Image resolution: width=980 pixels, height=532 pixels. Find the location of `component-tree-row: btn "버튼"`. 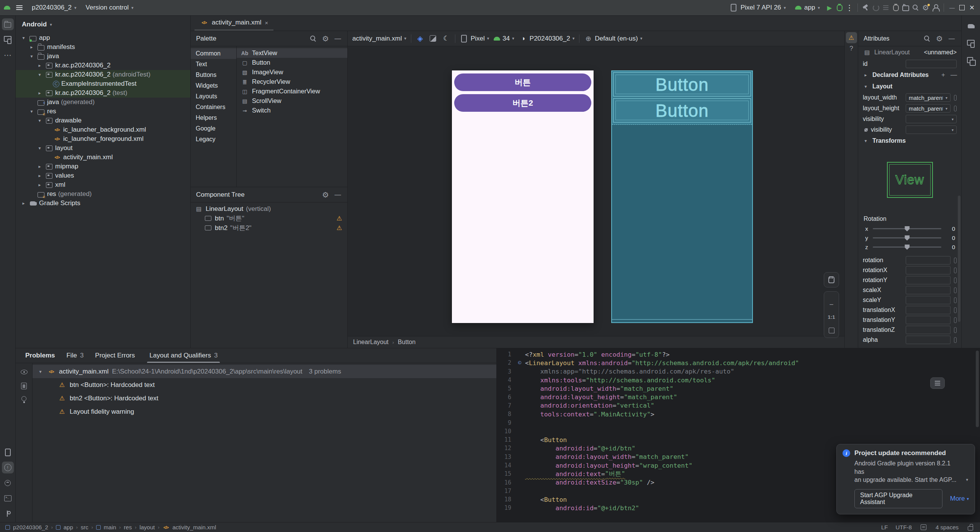

component-tree-row: btn "버튼" is located at coordinates (269, 218).